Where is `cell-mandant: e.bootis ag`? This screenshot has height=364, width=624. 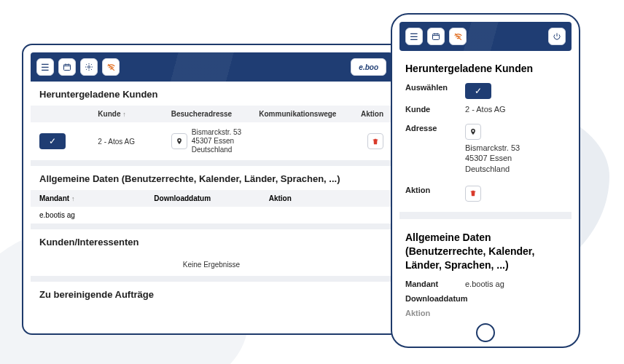 cell-mandant: e.bootis ag is located at coordinates (96, 215).